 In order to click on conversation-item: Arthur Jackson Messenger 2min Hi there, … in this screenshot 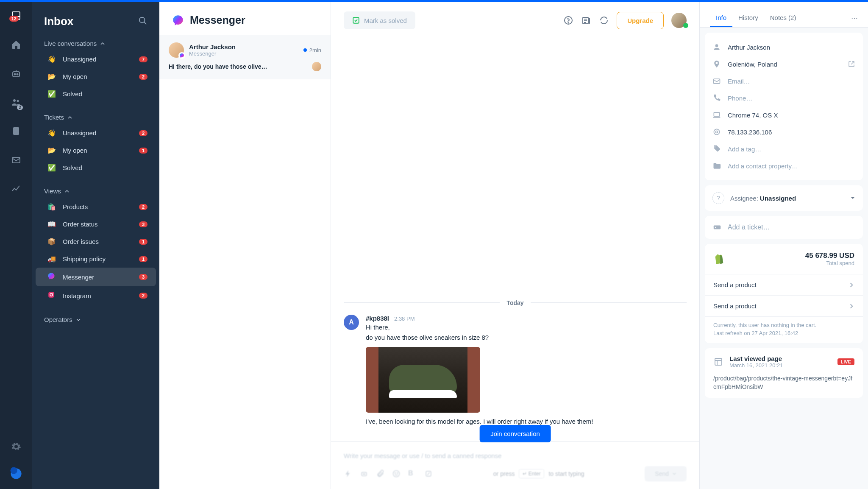, I will do `click(245, 57)`.